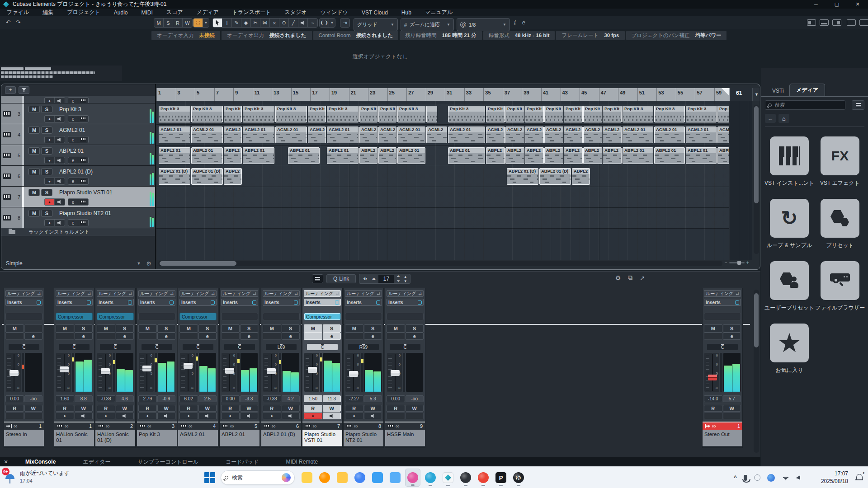 Image resolution: width=868 pixels, height=488 pixels. What do you see at coordinates (778, 91) in the screenshot?
I see `tab-vsti: VSTi` at bounding box center [778, 91].